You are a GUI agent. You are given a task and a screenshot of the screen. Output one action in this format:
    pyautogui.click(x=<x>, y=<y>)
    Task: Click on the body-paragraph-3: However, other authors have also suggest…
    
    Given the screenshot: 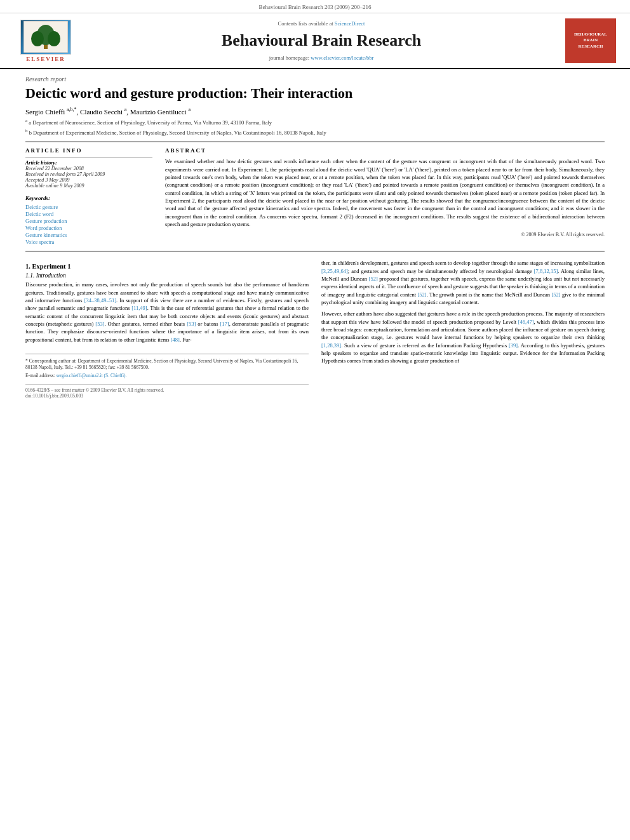 What is the action you would take?
    pyautogui.click(x=463, y=337)
    